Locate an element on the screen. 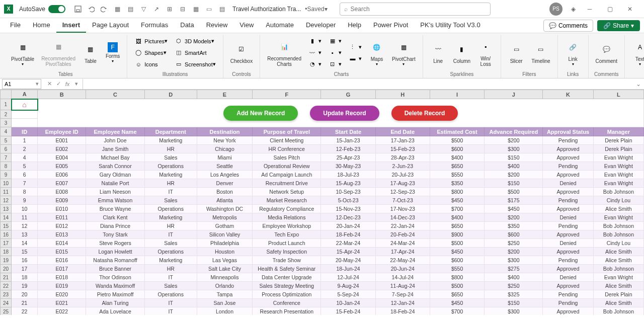  col-header-K: K is located at coordinates (568, 95).